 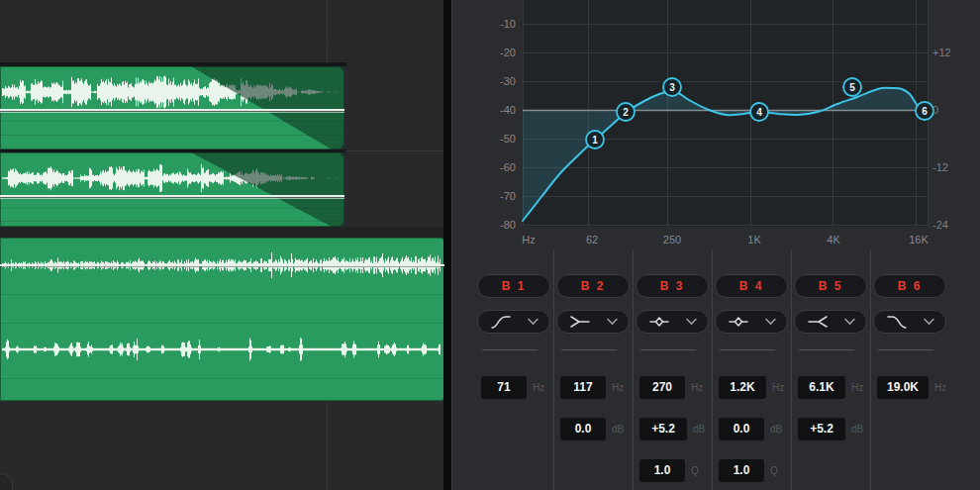 I want to click on value-row: 1.0Q, so click(x=669, y=471).